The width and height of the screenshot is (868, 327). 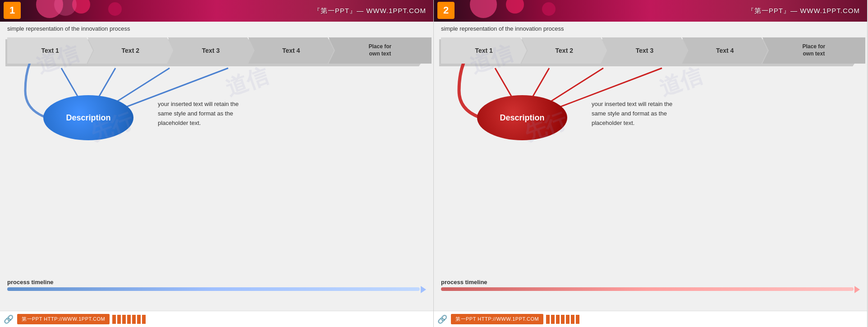 What do you see at coordinates (291, 51) in the screenshot?
I see `chevron-4: Text 4` at bounding box center [291, 51].